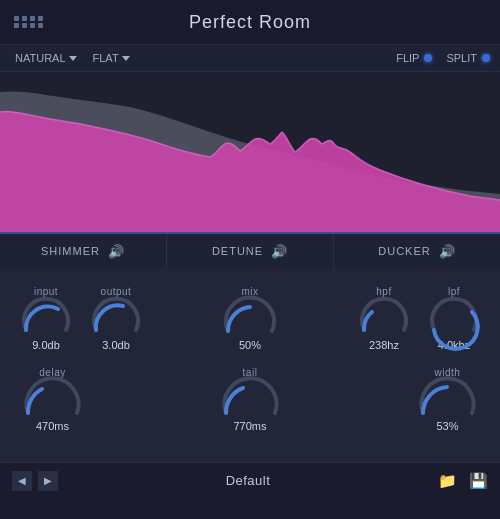 The width and height of the screenshot is (500, 519). What do you see at coordinates (116, 345) in the screenshot?
I see `output-value: 3.0db` at bounding box center [116, 345].